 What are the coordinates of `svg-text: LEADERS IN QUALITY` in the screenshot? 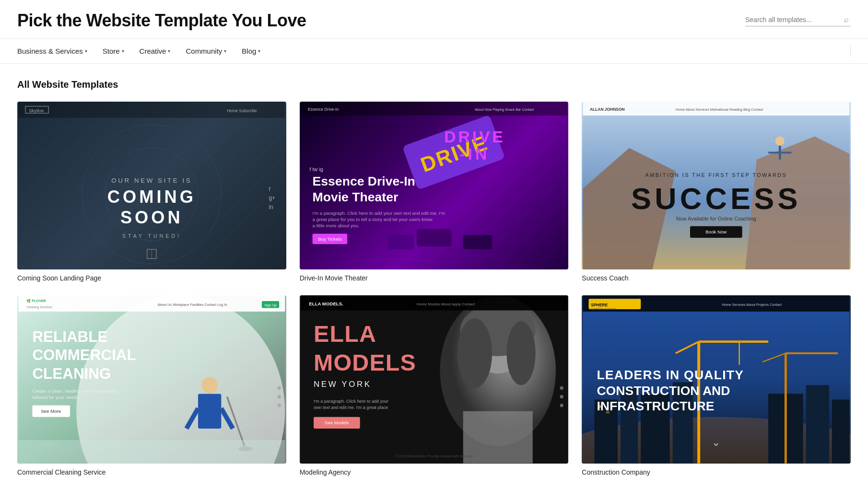 It's located at (670, 375).